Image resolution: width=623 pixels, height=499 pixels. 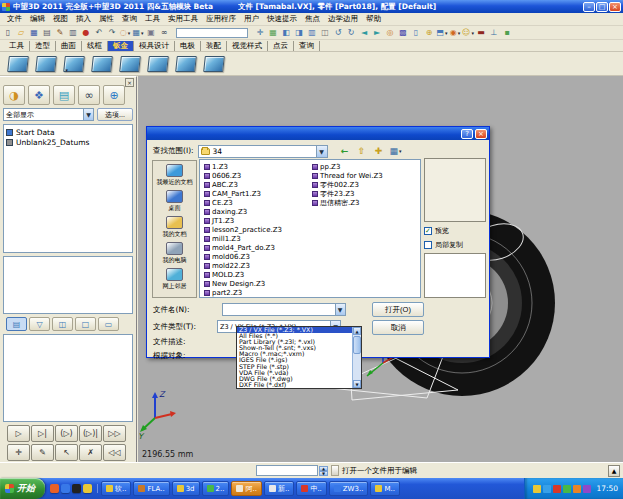 I want to click on ribbon-tab: 电极, so click(x=188, y=46).